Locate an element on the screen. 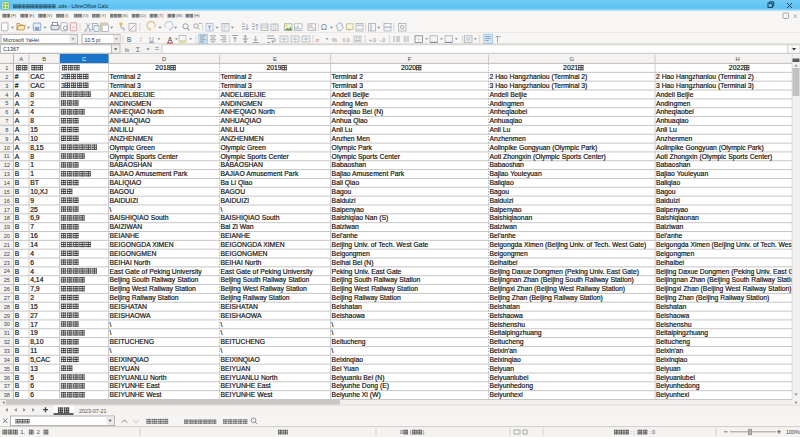 The height and width of the screenshot is (437, 800). svg-text: Beiyuanlubei is located at coordinates (676, 378).